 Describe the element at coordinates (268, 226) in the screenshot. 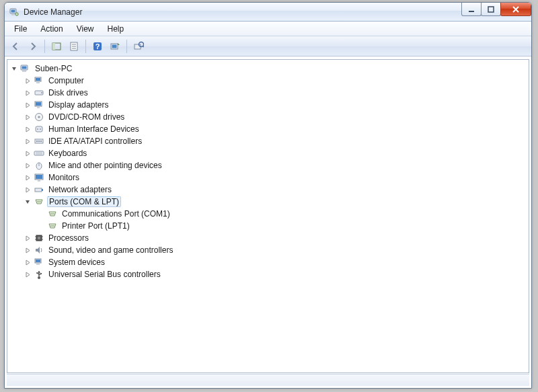

I see `tree-item-lpt1: Printer Port (LPT1)` at that location.